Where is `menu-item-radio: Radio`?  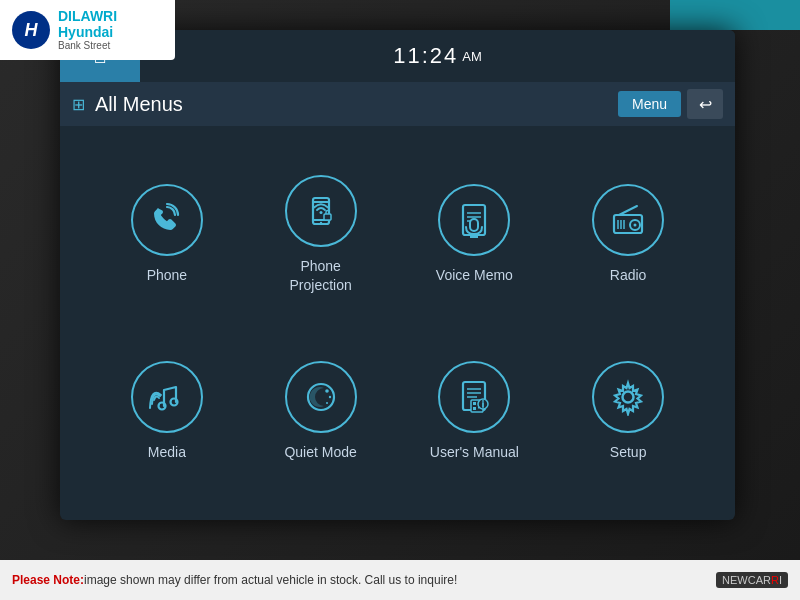
menu-item-radio: Radio is located at coordinates (628, 234).